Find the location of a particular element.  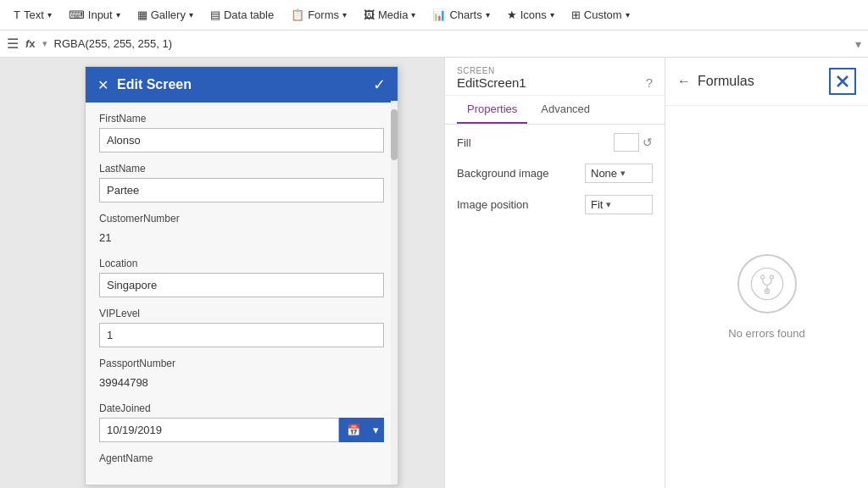

viplevel-input is located at coordinates (242, 336).